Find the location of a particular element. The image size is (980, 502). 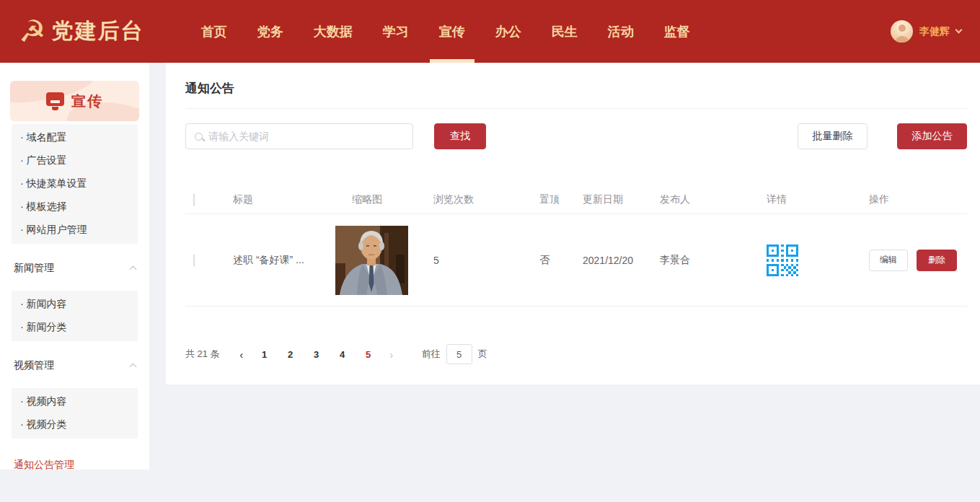

search-button: 查找 is located at coordinates (460, 136).